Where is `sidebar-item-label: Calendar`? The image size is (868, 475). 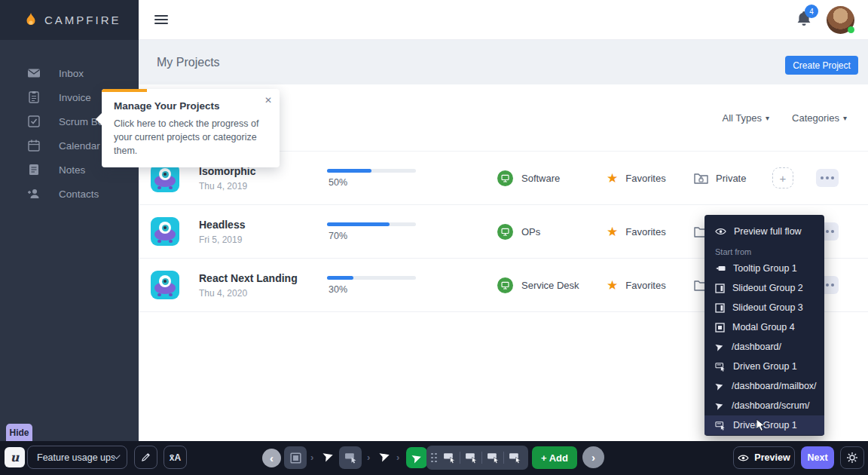
sidebar-item-label: Calendar is located at coordinates (80, 146).